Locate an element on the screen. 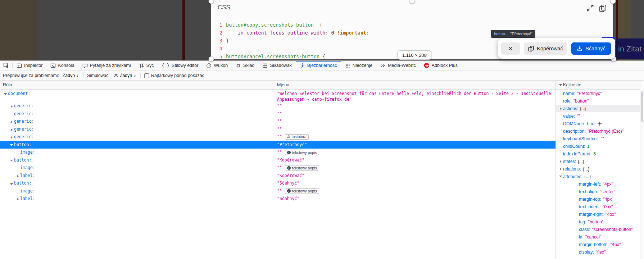 This screenshot has width=644, height=259. property-row: actions: [...] is located at coordinates (600, 109).